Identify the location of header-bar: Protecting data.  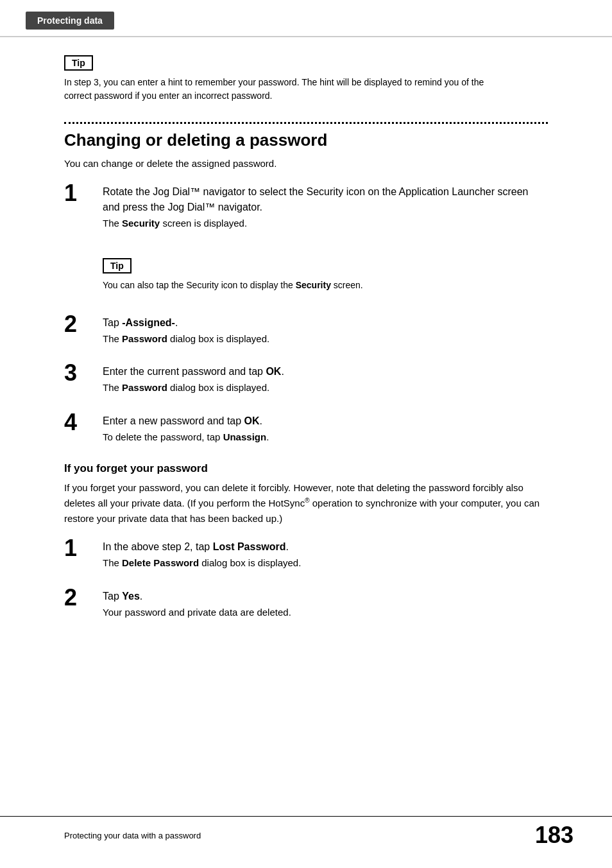
(306, 19).